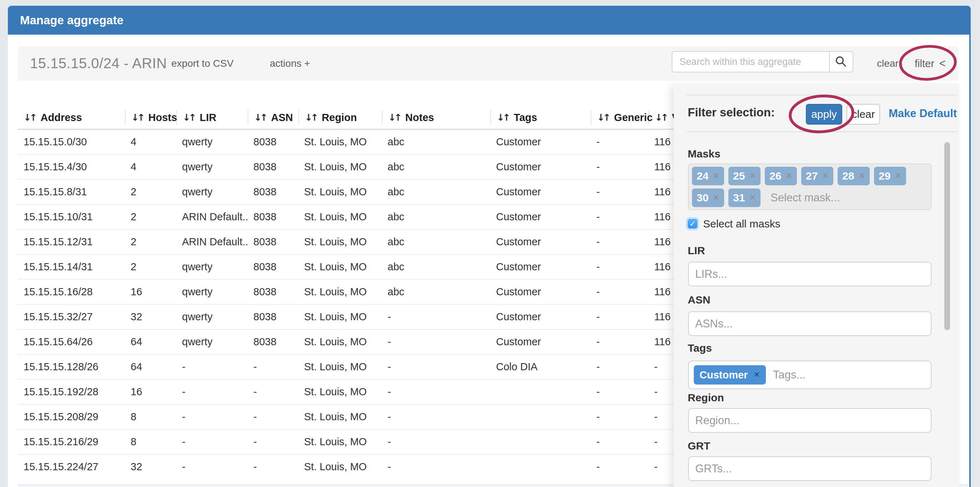 Image resolution: width=980 pixels, height=487 pixels. What do you see at coordinates (526, 118) in the screenshot?
I see `column-label: Tags` at bounding box center [526, 118].